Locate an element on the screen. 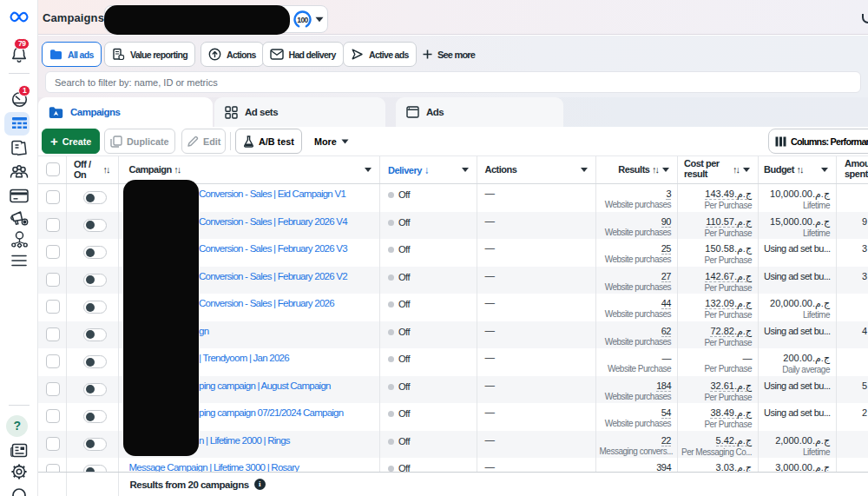  ab-test-button: A/B test is located at coordinates (269, 141).